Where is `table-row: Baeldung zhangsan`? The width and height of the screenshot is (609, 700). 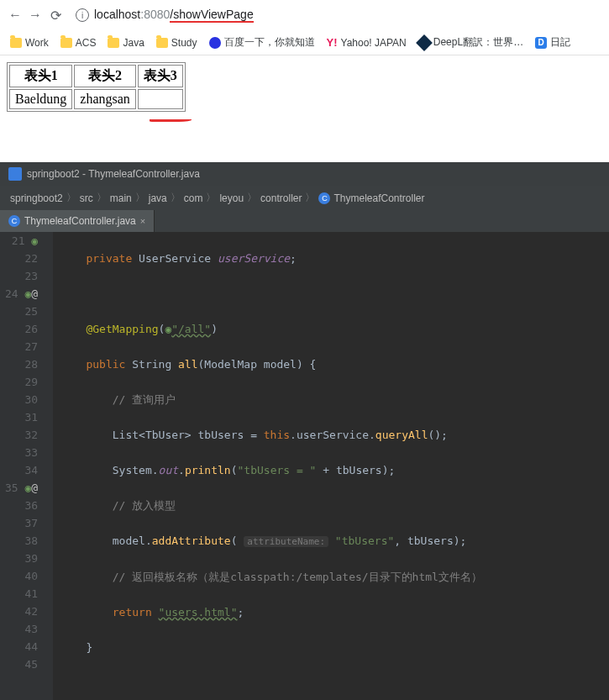 table-row: Baeldung zhangsan is located at coordinates (96, 99).